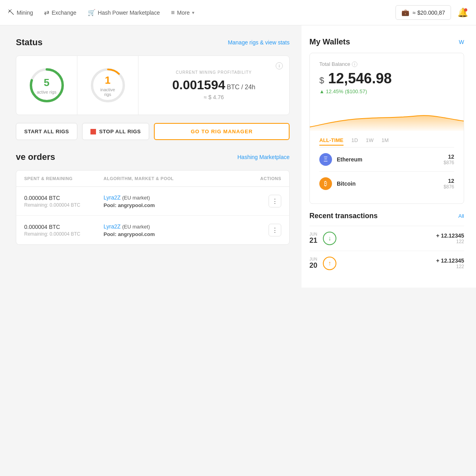  Describe the element at coordinates (47, 85) in the screenshot. I see `active-rigs-circle: 5 active rigs` at that location.